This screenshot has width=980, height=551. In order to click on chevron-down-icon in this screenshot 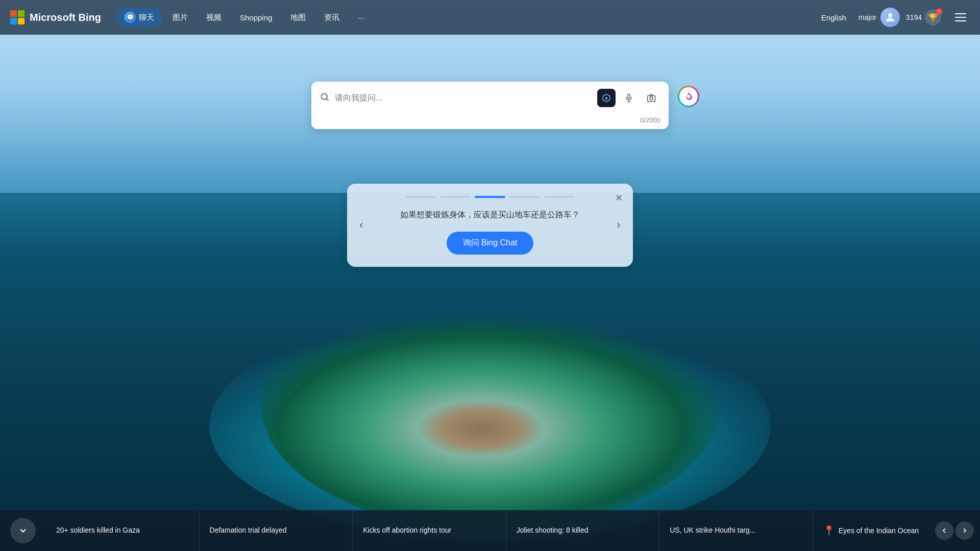, I will do `click(23, 531)`.